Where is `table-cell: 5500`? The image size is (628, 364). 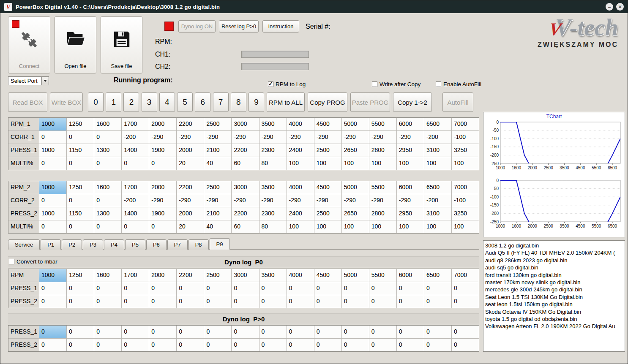
table-cell: 5500 is located at coordinates (383, 275).